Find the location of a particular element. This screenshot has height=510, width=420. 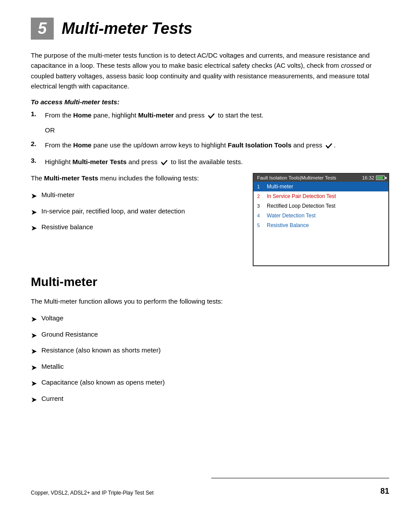

menu-intro: The Multi-meter Tests menu includes the … is located at coordinates (137, 178).